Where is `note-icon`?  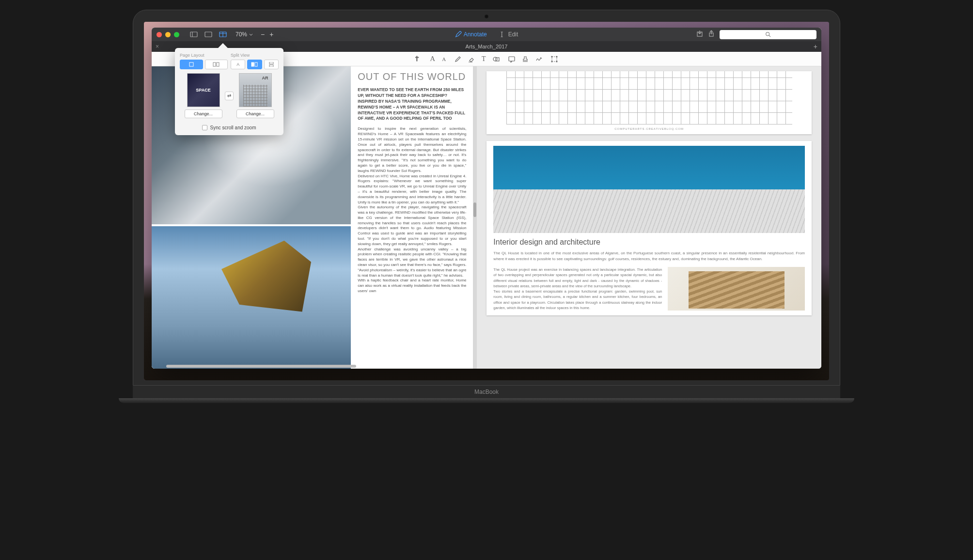
note-icon is located at coordinates (512, 59).